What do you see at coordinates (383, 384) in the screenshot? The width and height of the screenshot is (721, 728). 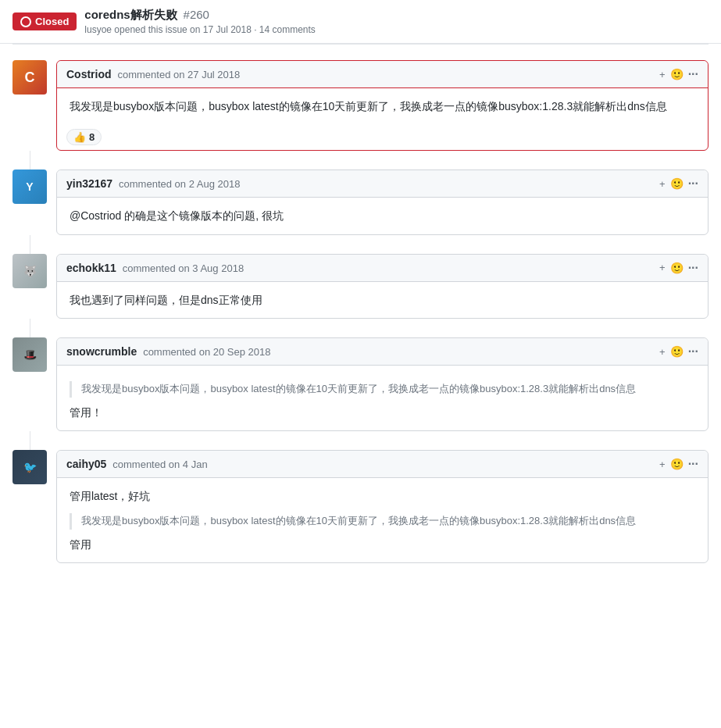 I see `comment-container: snowcrumble commented on 20 Sep 2018 + 🙂…` at bounding box center [383, 384].